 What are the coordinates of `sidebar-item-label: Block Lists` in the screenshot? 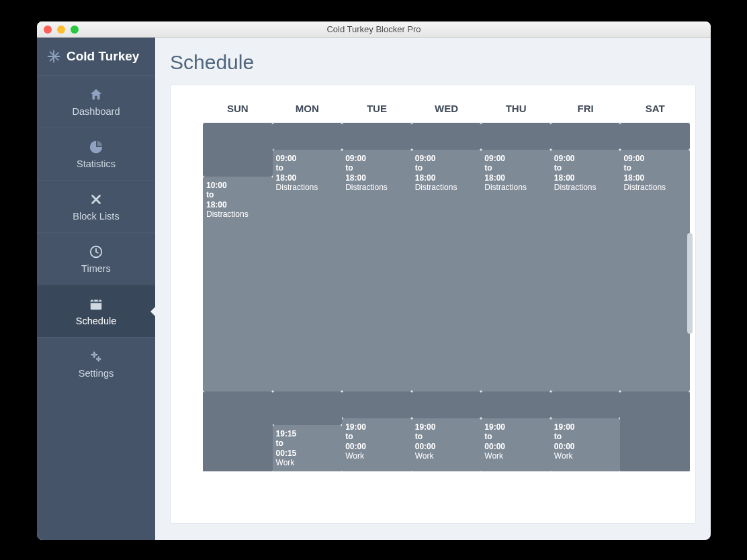 It's located at (95, 216).